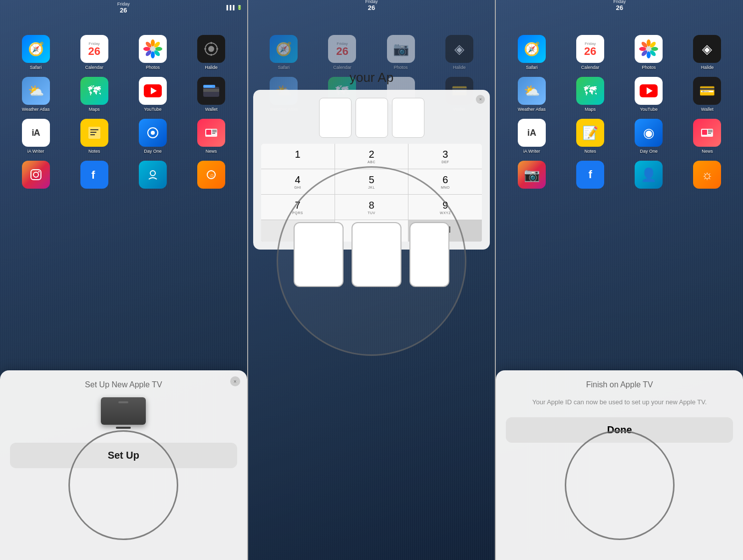 Image resolution: width=743 pixels, height=560 pixels. I want to click on ia-icon-1: iA, so click(36, 133).